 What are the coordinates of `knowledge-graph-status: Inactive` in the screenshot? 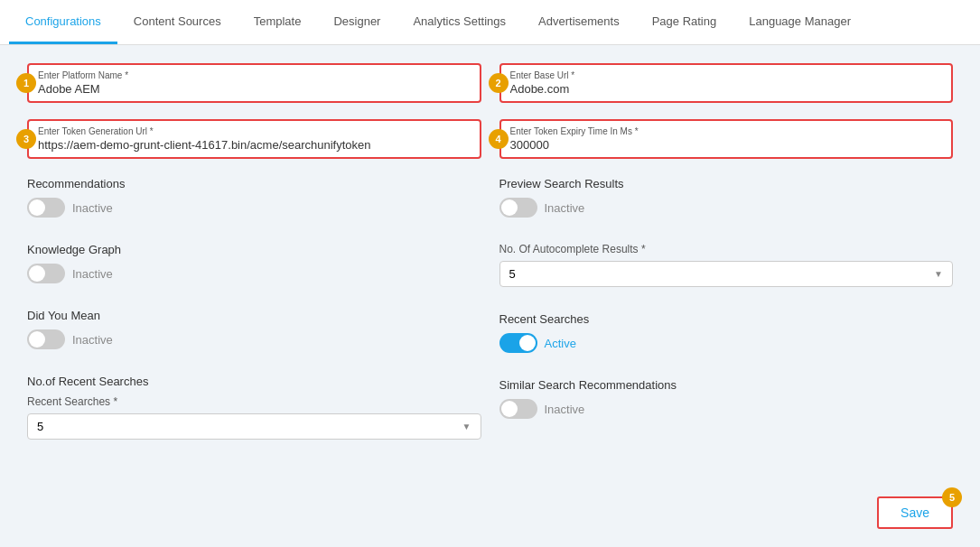 It's located at (92, 274).